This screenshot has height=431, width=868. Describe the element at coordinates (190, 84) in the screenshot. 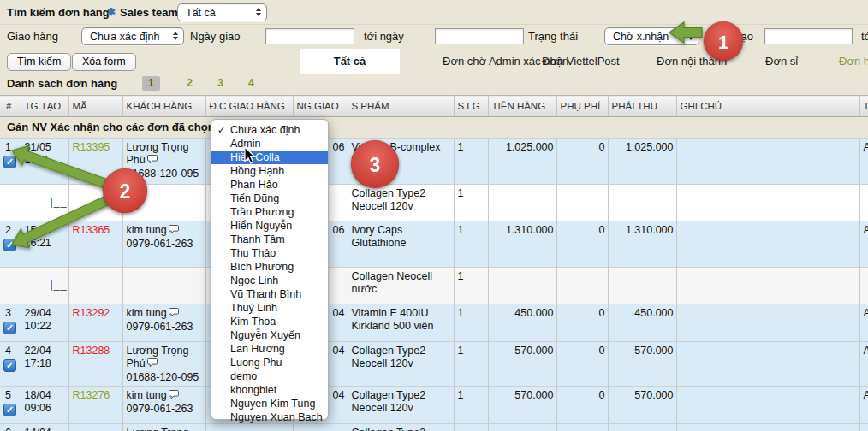

I see `page-link-2: 2` at that location.